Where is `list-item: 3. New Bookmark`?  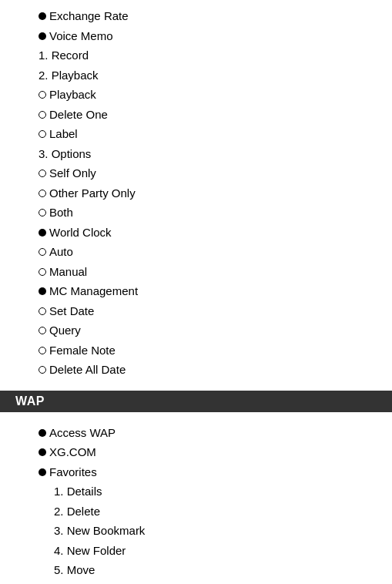 list-item: 3. New Bookmark is located at coordinates (196, 531).